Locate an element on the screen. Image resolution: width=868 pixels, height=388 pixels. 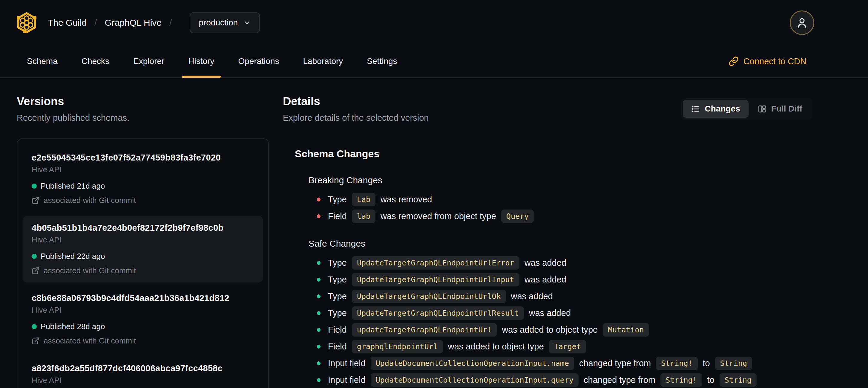
change-code-badge: updateTargetGraphQLEndpointUrl is located at coordinates (425, 330).